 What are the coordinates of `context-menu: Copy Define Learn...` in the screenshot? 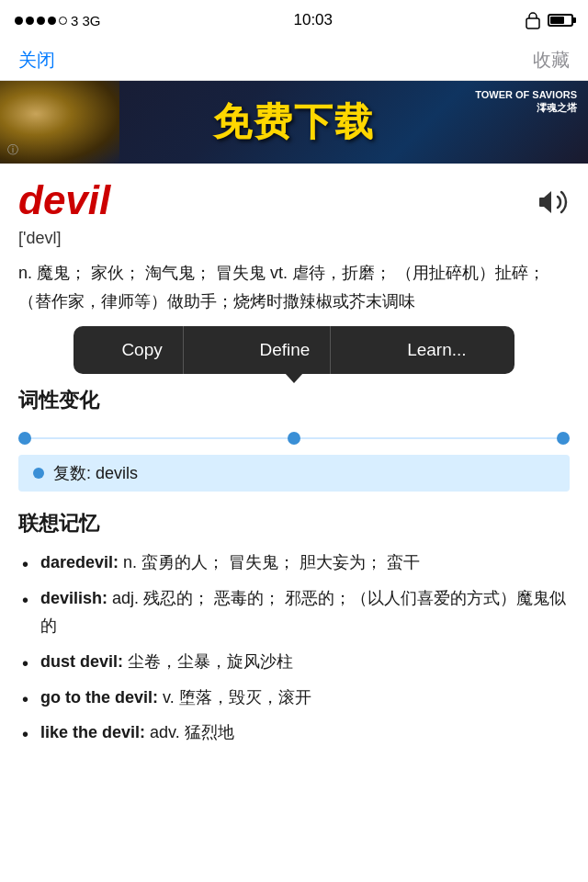 It's located at (294, 350).